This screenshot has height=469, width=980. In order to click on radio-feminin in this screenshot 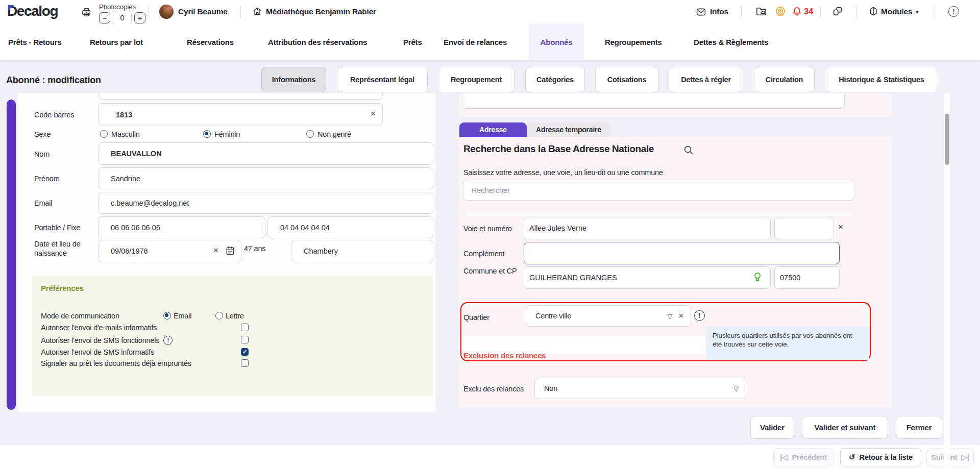, I will do `click(207, 134)`.